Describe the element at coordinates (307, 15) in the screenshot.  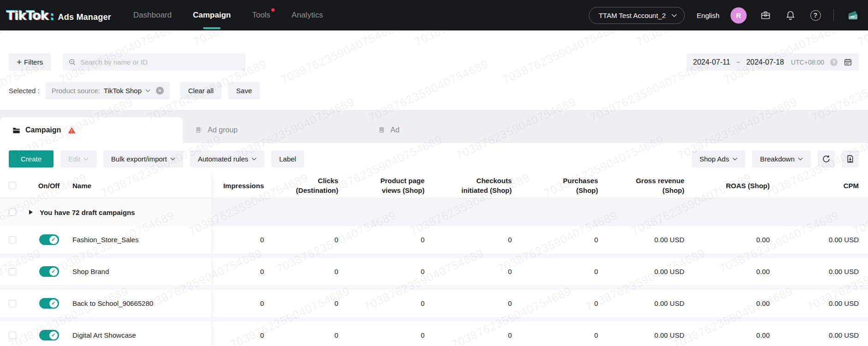
I see `nav-item-analytics: Analytics` at that location.